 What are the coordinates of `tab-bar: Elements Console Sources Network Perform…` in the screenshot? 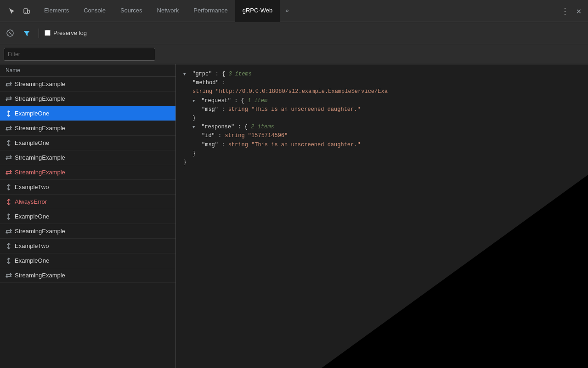 It's located at (294, 11).